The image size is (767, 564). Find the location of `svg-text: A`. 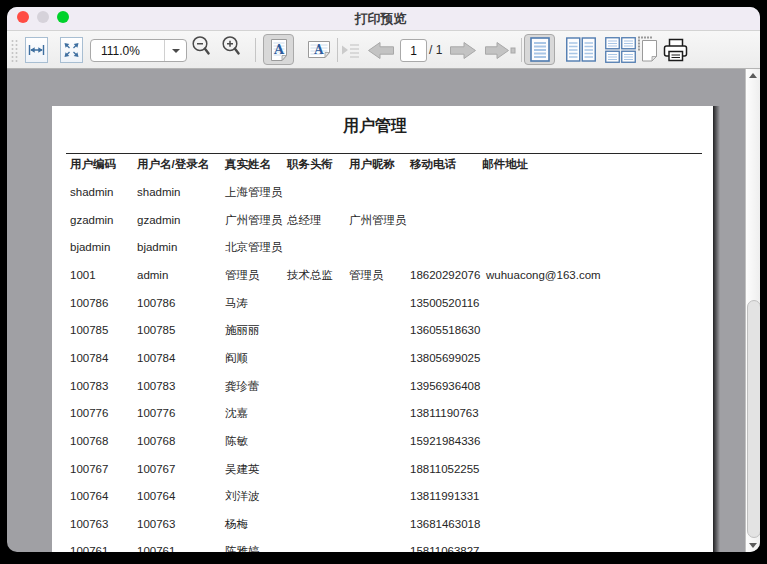

svg-text: A is located at coordinates (278, 50).